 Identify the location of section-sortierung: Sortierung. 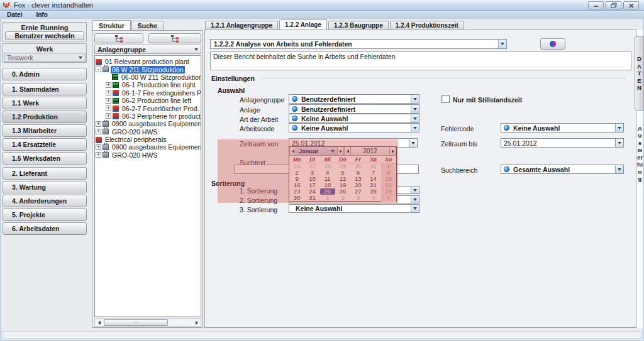
(228, 183).